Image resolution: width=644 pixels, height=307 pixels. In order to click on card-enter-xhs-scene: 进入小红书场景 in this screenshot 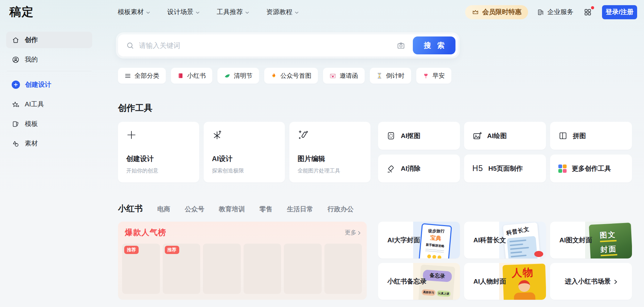, I will do `click(591, 282)`.